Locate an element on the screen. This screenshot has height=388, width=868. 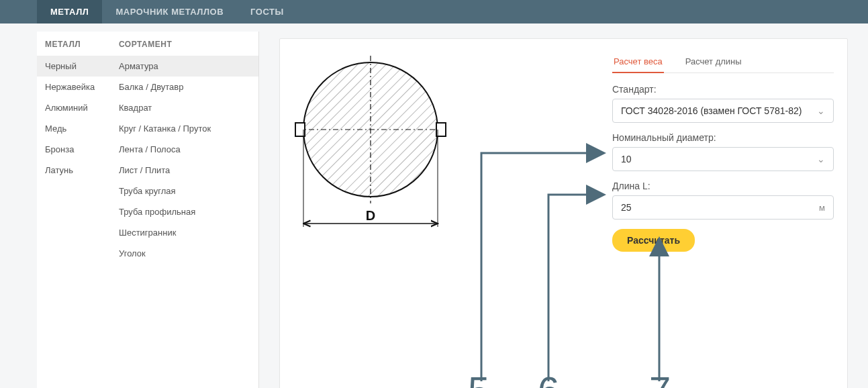
sidebar-col-metal-title: МЕТАЛЛ is located at coordinates (74, 44).